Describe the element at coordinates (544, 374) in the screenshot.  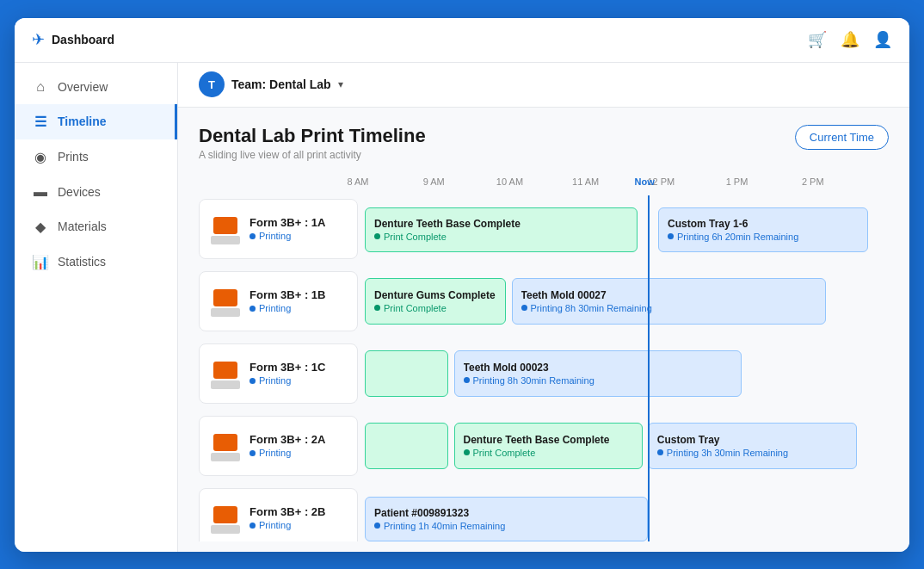
I see `timeline-row: Form 3B+ : 1CPrintingTeeth Mold 00023Pri…` at that location.